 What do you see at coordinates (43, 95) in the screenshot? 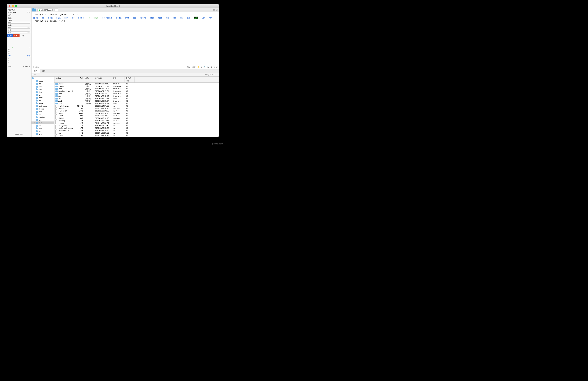
I see `tree-item: etc` at bounding box center [43, 95].